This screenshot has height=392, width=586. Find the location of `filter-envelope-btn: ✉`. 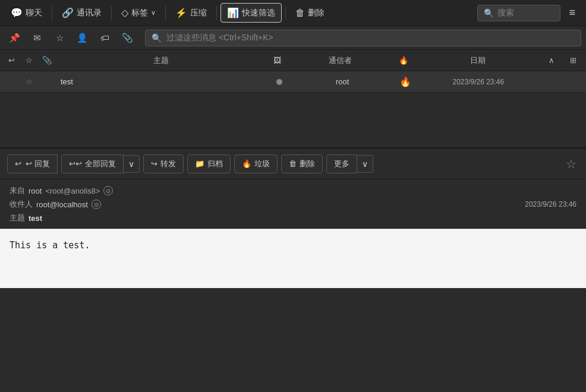

filter-envelope-btn: ✉ is located at coordinates (37, 38).